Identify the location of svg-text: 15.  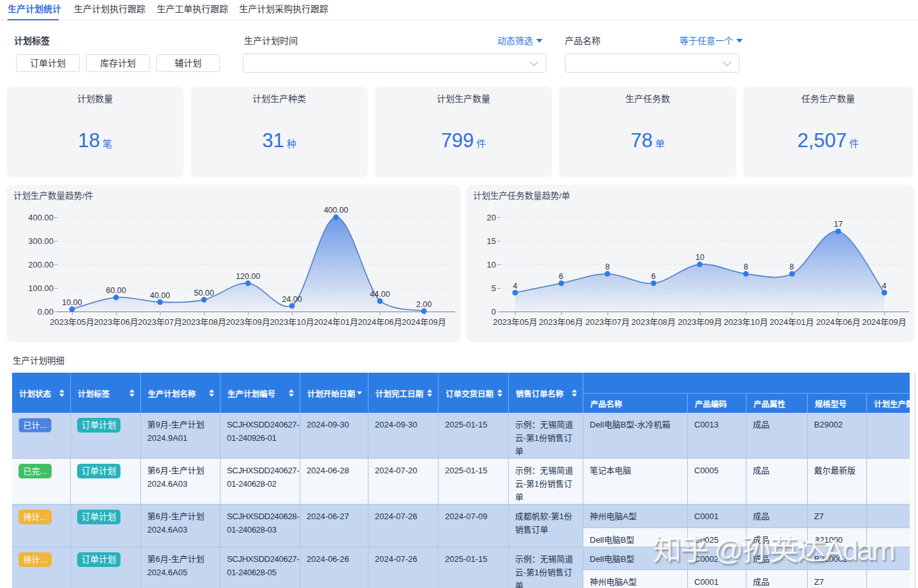
(492, 241).